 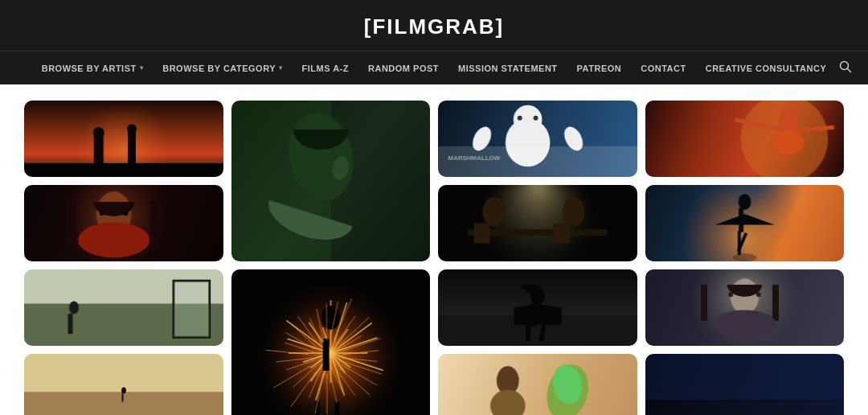 What do you see at coordinates (845, 68) in the screenshot?
I see `search-icon` at bounding box center [845, 68].